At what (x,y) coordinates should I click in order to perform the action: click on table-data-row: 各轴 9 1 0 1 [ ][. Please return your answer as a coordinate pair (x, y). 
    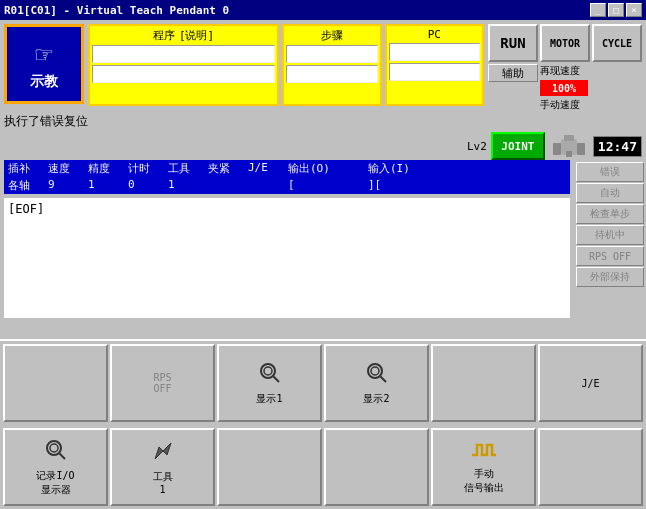
    Looking at the image, I should click on (287, 186).